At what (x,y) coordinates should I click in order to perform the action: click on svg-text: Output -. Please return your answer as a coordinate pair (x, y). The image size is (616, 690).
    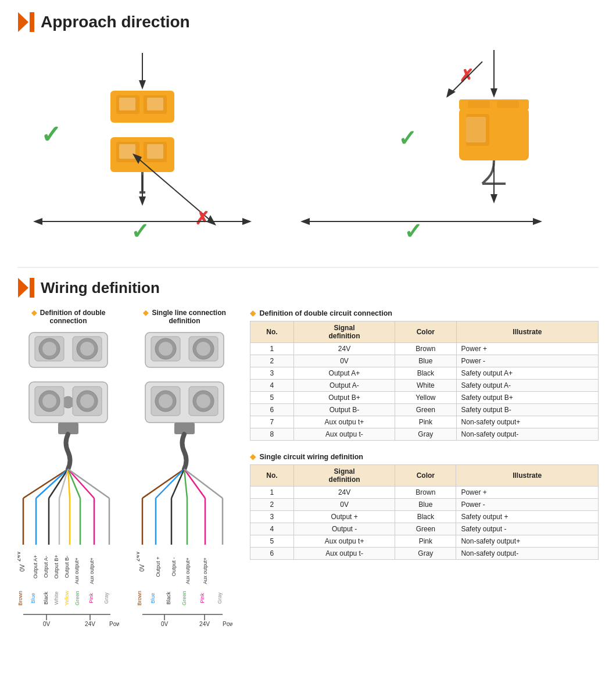
    Looking at the image, I should click on (174, 567).